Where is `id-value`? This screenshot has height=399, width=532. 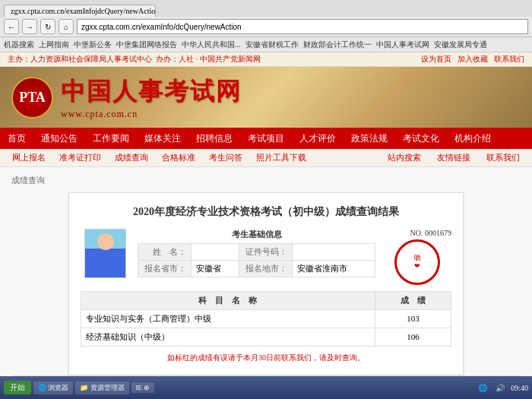 id-value is located at coordinates (334, 252).